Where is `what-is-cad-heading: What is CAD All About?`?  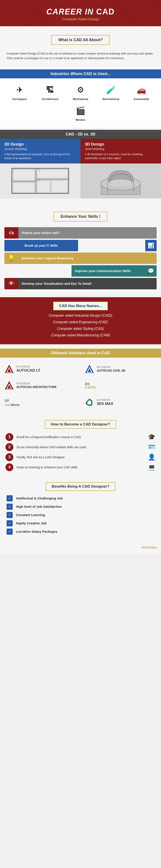 what-is-cad-heading: What is CAD All About? is located at coordinates (81, 40).